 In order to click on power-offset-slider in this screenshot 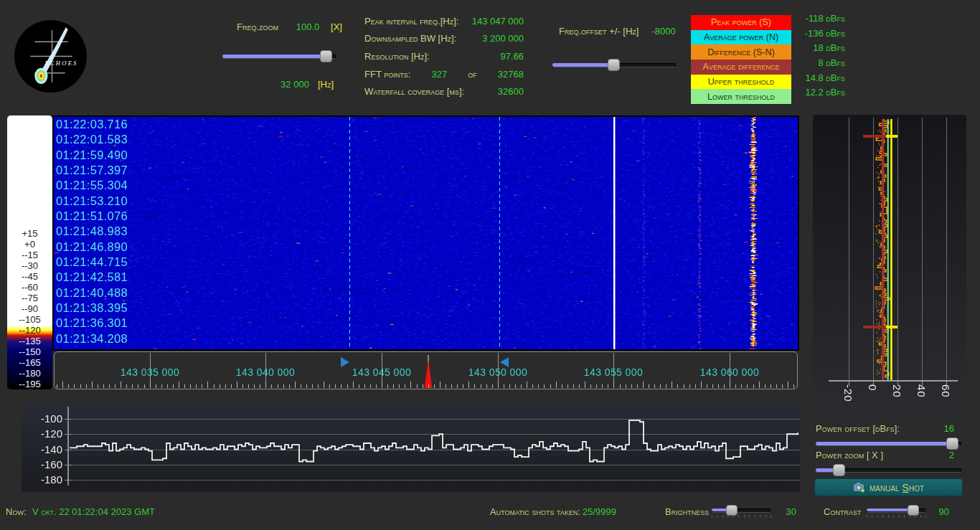, I will do `click(888, 443)`.